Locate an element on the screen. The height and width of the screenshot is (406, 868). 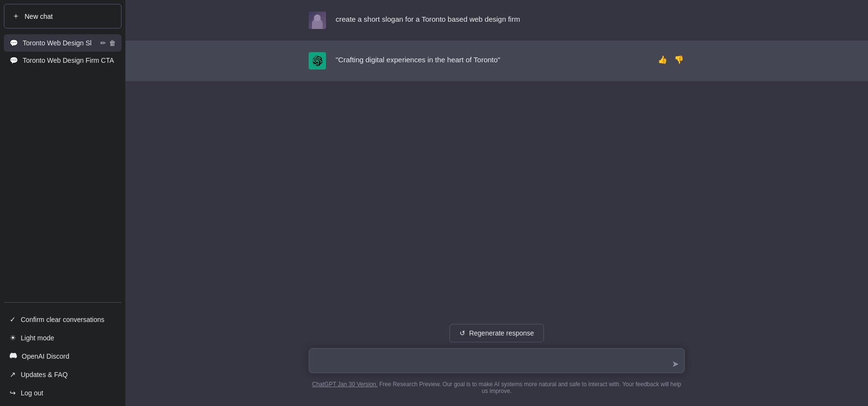
plus-icon: ＋ is located at coordinates (16, 16).